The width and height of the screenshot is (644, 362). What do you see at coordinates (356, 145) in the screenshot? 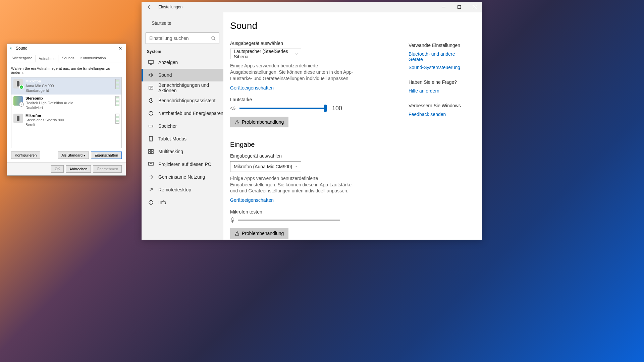
I see `input-section-header: Eingabe` at bounding box center [356, 145].